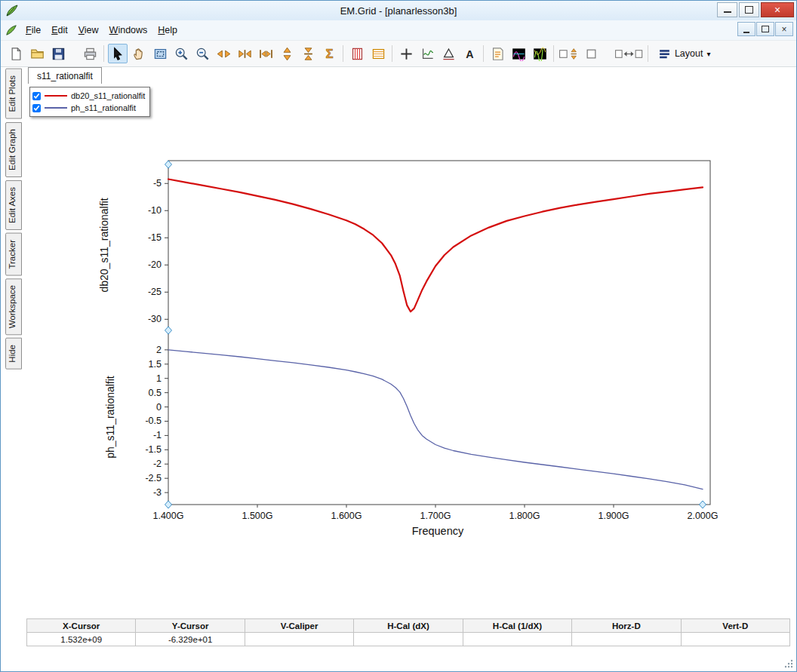  What do you see at coordinates (427, 54) in the screenshot?
I see `tracker-tool-button` at bounding box center [427, 54].